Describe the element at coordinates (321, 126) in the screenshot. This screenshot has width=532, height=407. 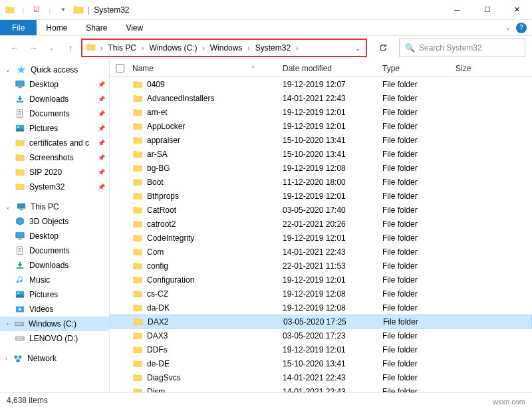
I see `table-row: AppLocker19-12-2019 12:01File folder` at that location.